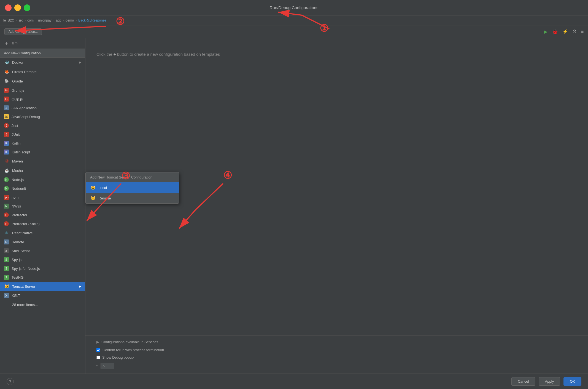  Describe the element at coordinates (294, 8) in the screenshot. I see `window-title: Run/Debug Configurations` at that location.